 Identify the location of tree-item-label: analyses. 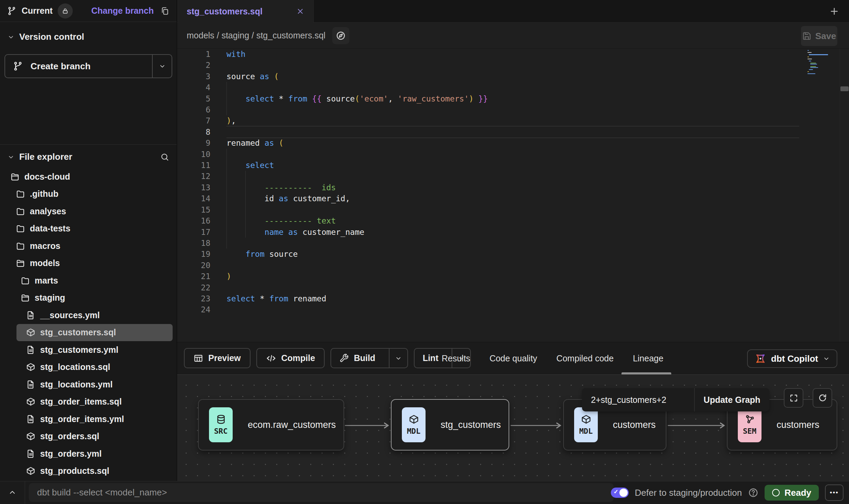
(48, 211).